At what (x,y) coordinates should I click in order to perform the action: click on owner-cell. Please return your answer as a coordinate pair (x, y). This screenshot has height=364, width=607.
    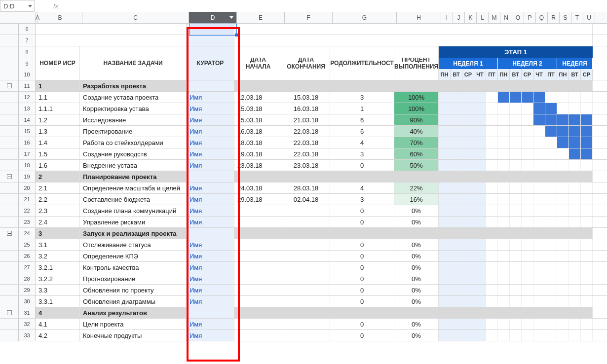
    Looking at the image, I should click on (210, 177).